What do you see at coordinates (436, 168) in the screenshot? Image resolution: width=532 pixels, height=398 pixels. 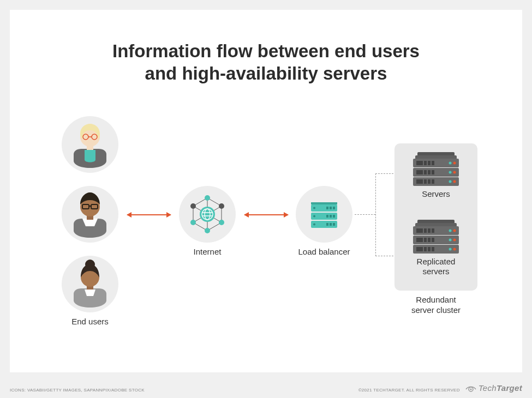 I see `servers-icon` at bounding box center [436, 168].